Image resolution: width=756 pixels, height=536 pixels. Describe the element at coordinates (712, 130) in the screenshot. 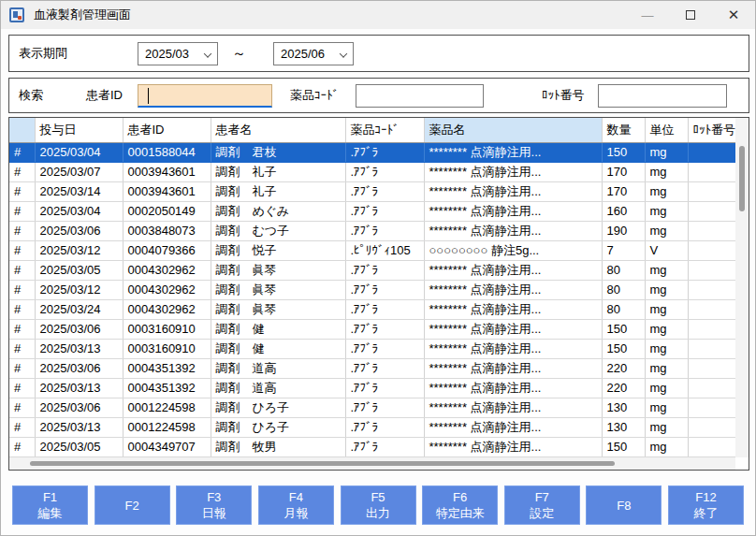

I see `header-lot-number: ﾛｯﾄ番号` at that location.